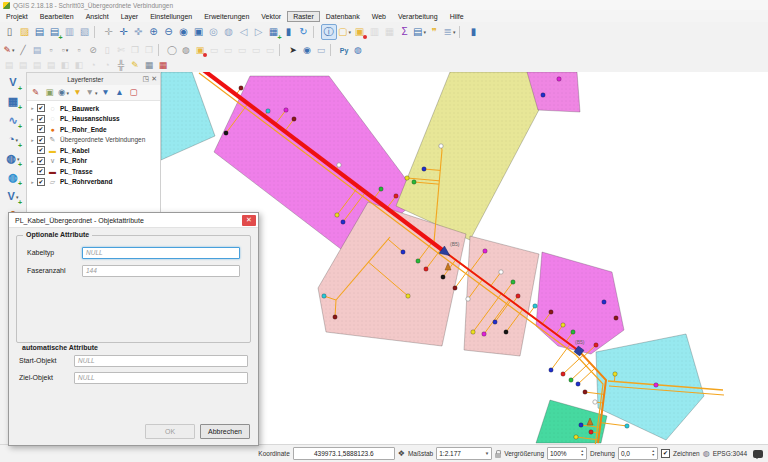 The height and width of the screenshot is (462, 768). Describe the element at coordinates (294, 50) in the screenshot. I see `select-arrow-icon: ➤` at that location.